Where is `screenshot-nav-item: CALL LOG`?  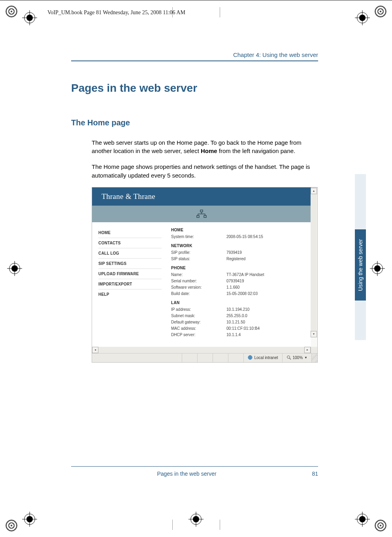 screenshot-nav-item: CALL LOG is located at coordinates (130, 253).